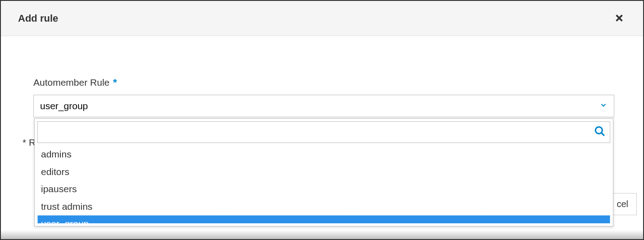 The height and width of the screenshot is (240, 644). Describe the element at coordinates (322, 18) in the screenshot. I see `modal-header: Add rule` at that location.